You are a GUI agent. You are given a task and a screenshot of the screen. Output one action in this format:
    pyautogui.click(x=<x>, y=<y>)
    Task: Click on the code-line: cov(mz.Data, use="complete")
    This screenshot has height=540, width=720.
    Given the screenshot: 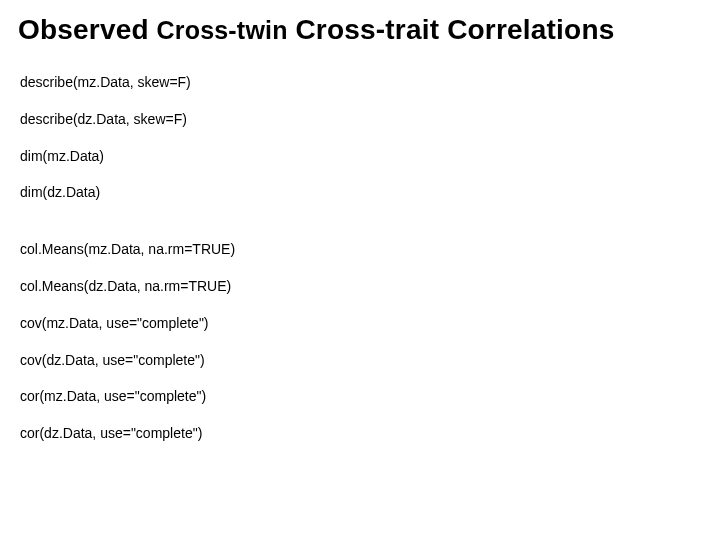 What is the action you would take?
    pyautogui.click(x=361, y=324)
    